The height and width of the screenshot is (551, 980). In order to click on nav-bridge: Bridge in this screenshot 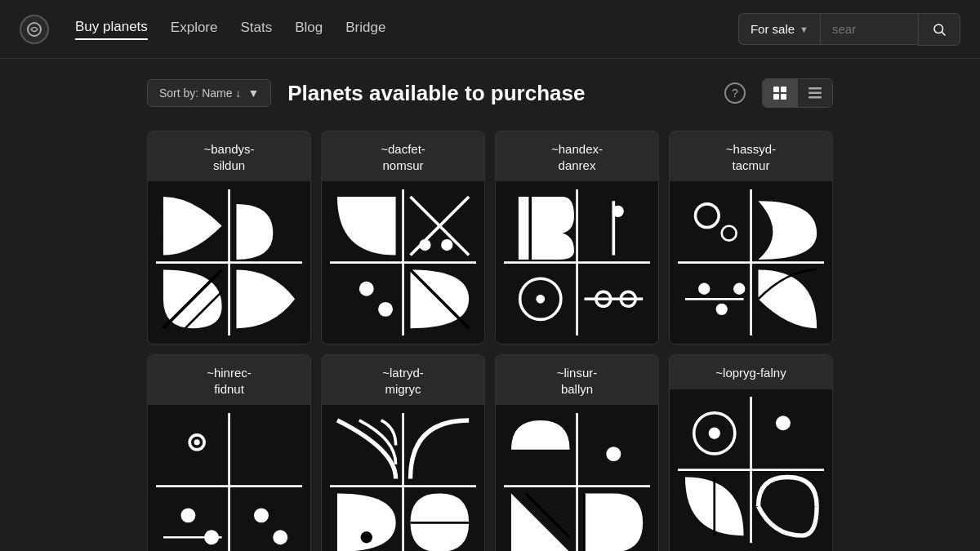, I will do `click(366, 29)`.